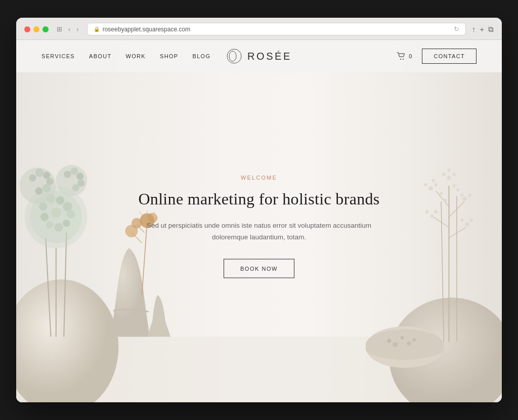  Describe the element at coordinates (259, 269) in the screenshot. I see `book-now-button: BOOK NOW` at that location.